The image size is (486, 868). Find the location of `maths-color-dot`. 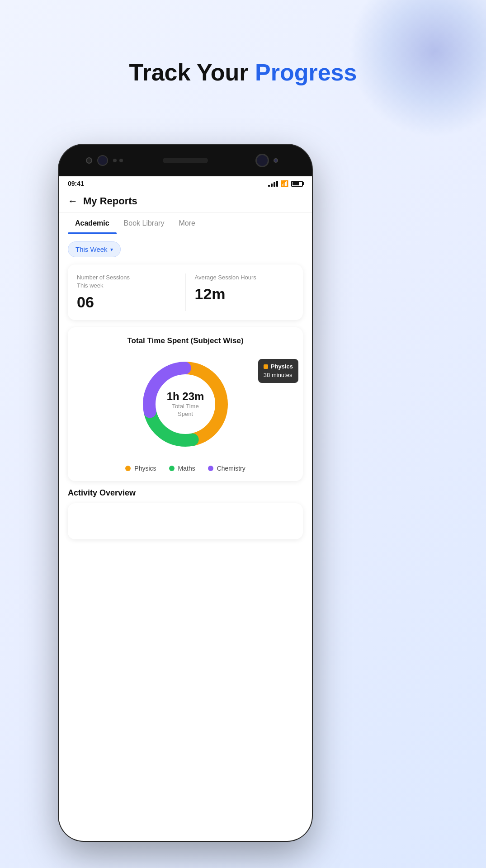

maths-color-dot is located at coordinates (172, 468).